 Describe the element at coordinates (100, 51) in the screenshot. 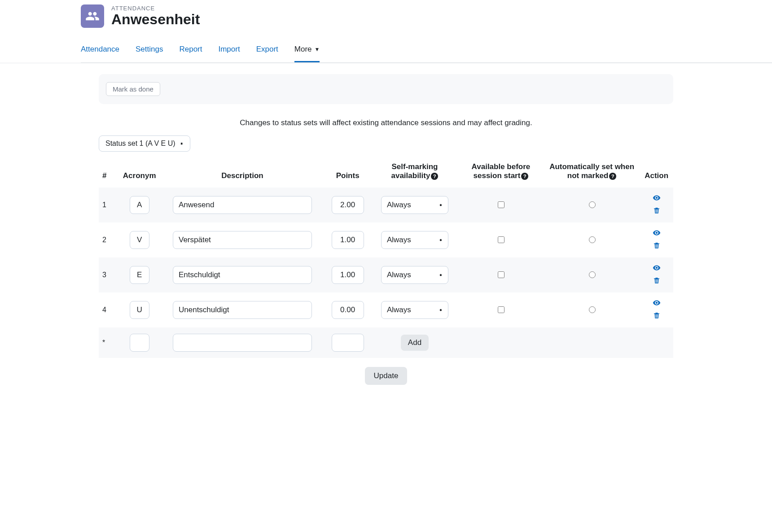

I see `tab-attendance: Attendance` at that location.